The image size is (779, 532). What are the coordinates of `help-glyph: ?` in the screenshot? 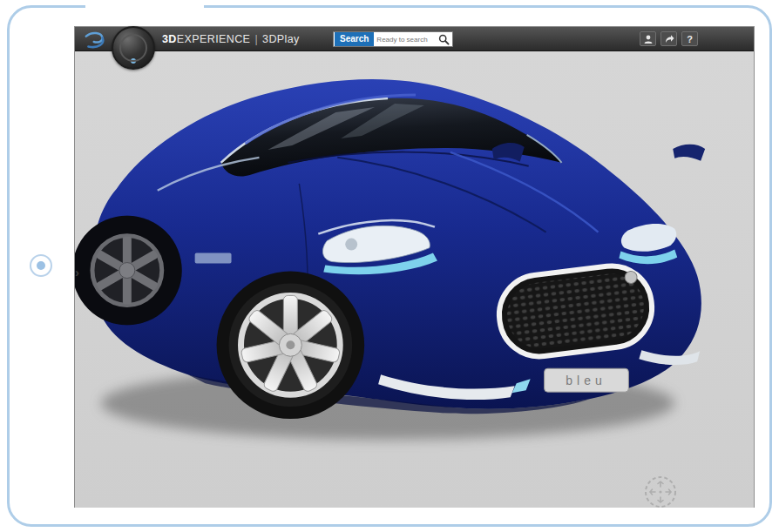 It's located at (690, 39).